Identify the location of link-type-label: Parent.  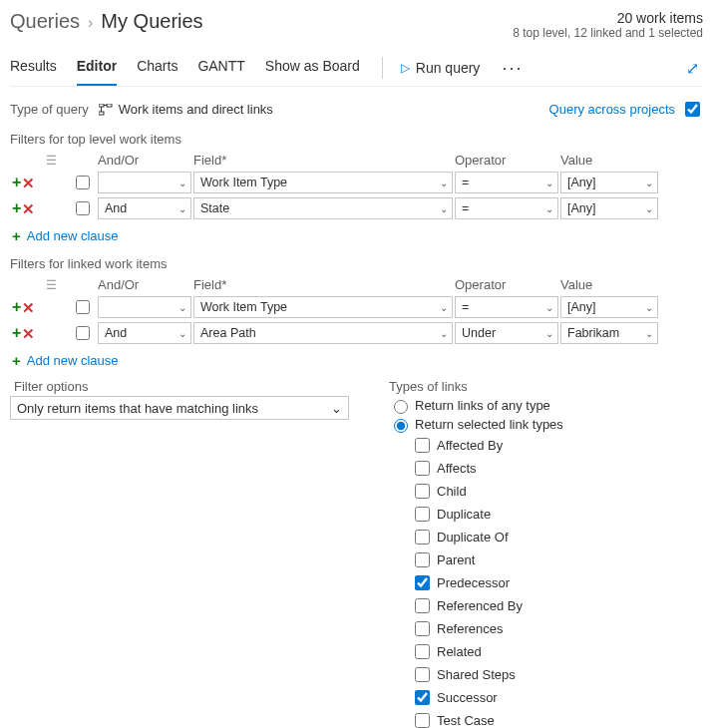
(456, 560).